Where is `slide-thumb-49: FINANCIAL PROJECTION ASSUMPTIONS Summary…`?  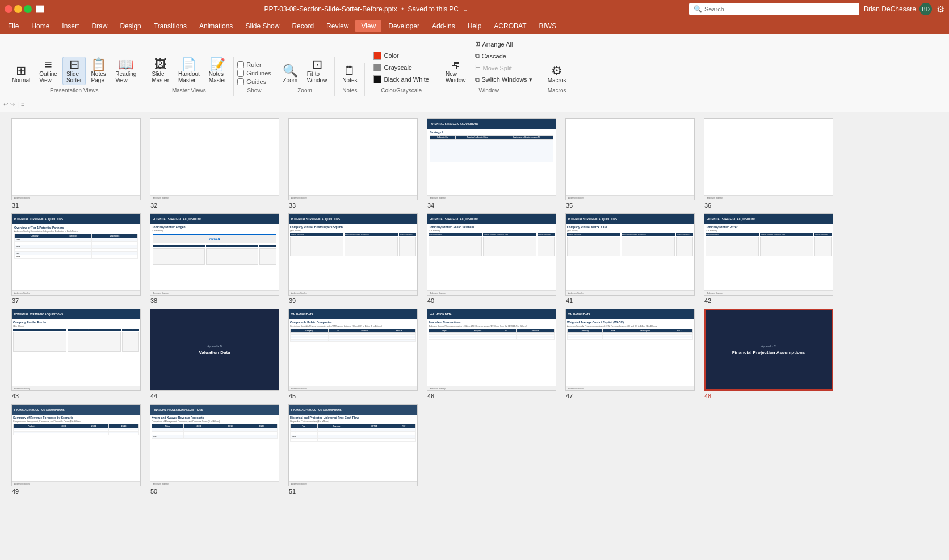 slide-thumb-49: FINANCIAL PROJECTION ASSUMPTIONS Summary… is located at coordinates (76, 445).